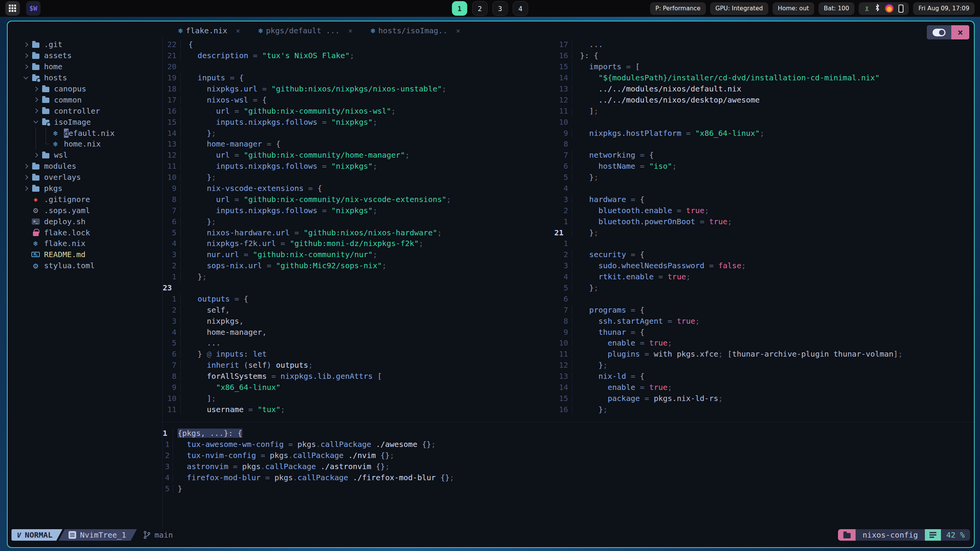 Image resolution: width=980 pixels, height=551 pixels. What do you see at coordinates (764, 188) in the screenshot?
I see `code-line: 4` at bounding box center [764, 188].